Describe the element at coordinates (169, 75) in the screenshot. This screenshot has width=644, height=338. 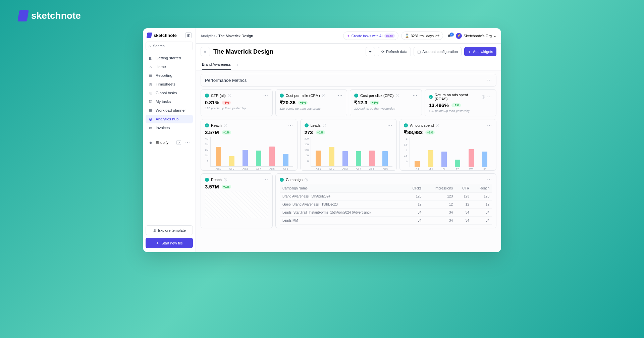
I see `sidebar-item-reporting: ☰Reporting` at that location.